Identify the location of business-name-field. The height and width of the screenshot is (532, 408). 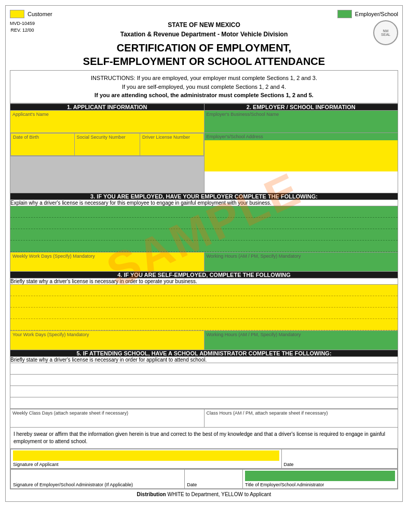
(301, 125).